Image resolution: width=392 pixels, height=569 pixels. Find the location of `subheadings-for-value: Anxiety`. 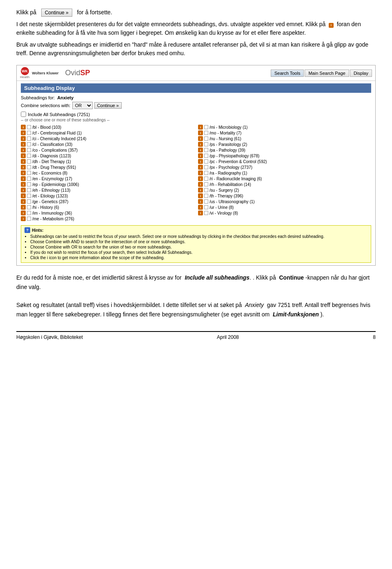

subheadings-for-value: Anxiety is located at coordinates (65, 98).